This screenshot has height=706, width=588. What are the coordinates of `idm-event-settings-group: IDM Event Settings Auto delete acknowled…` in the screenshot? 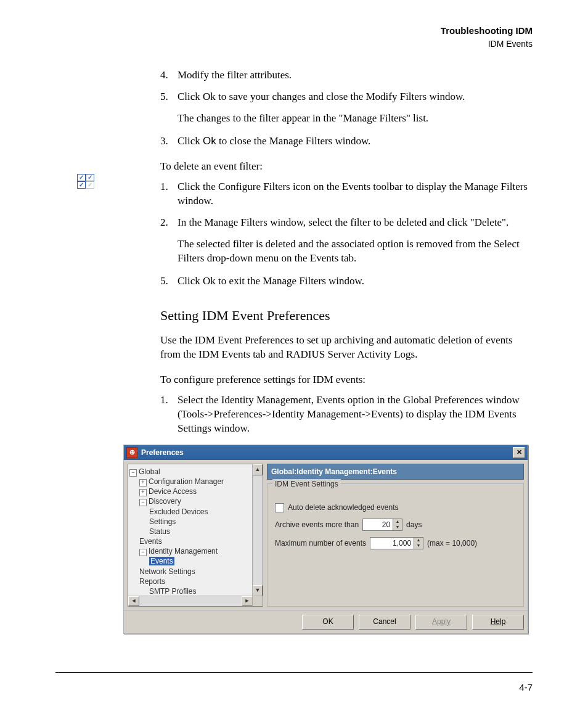 It's located at (396, 545).